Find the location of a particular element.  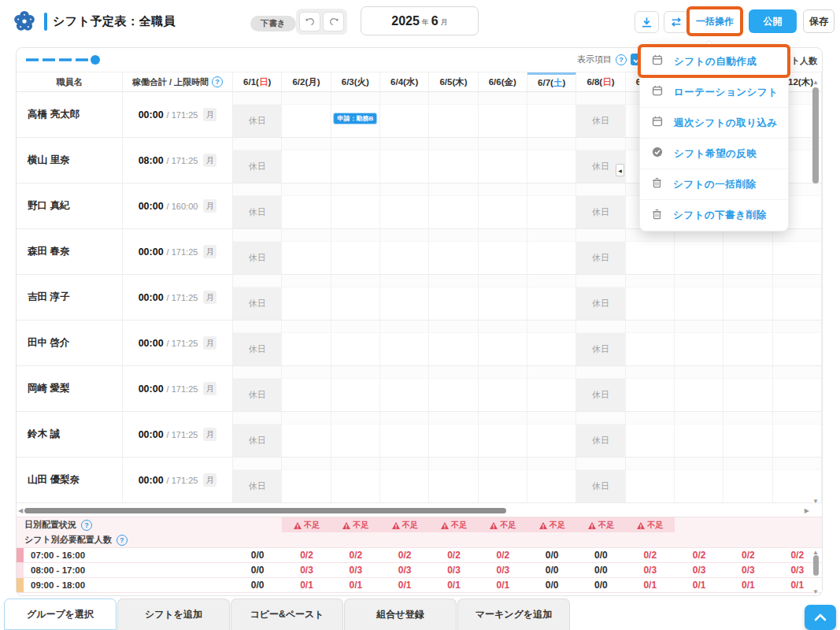

date-column-header-6-8: 6/8(日) is located at coordinates (601, 82).